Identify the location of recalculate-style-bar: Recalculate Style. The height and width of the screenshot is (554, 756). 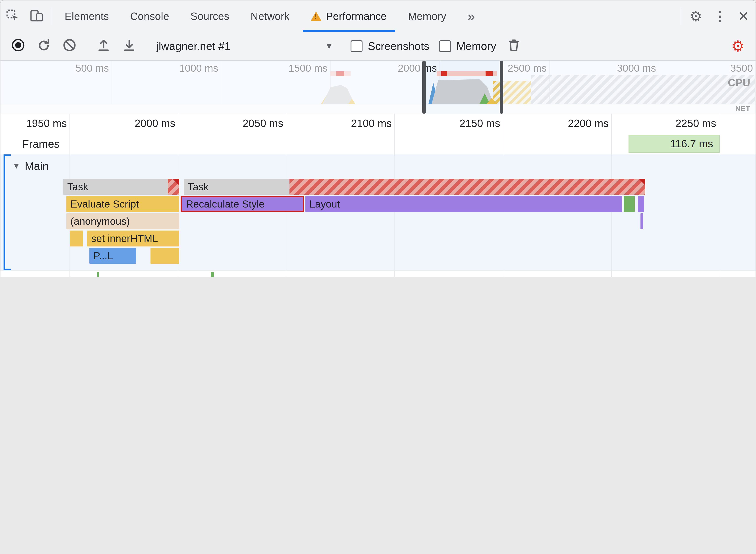
(242, 204).